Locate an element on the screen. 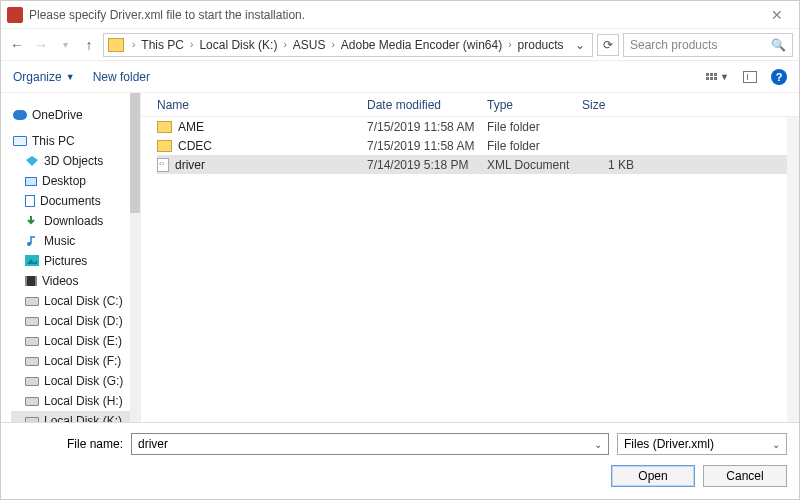 The image size is (800, 500). file-type-filter: Files (Driver.xml) ⌄ is located at coordinates (702, 444).